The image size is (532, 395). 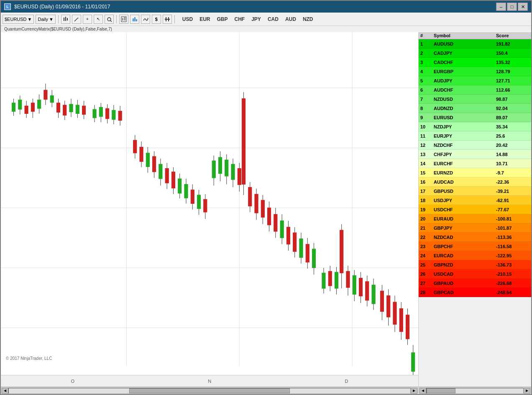 I want to click on row-score: -22.36, so click(x=513, y=182).